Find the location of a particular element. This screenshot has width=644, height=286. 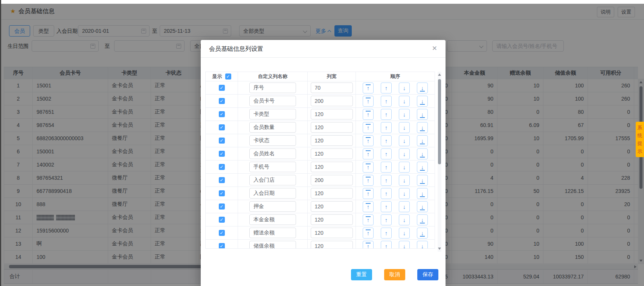

save-button: 保存 is located at coordinates (428, 275).